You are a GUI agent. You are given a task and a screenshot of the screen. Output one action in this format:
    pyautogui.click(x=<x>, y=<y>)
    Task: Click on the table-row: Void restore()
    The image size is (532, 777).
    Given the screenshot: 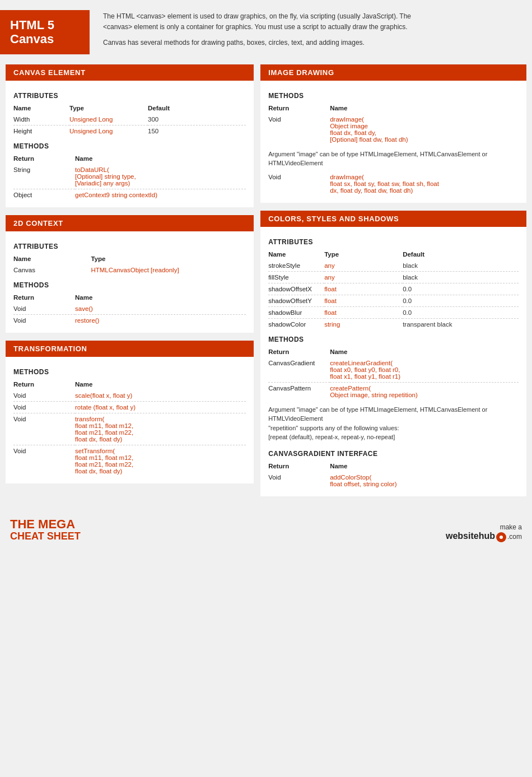 What is the action you would take?
    pyautogui.click(x=130, y=320)
    